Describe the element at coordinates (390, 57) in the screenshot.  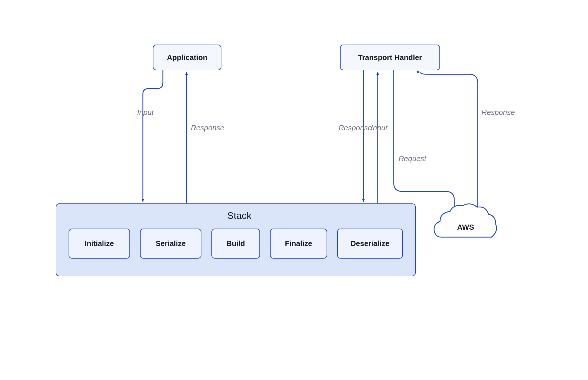
I see `transport-handler-node: Transport Handler` at that location.